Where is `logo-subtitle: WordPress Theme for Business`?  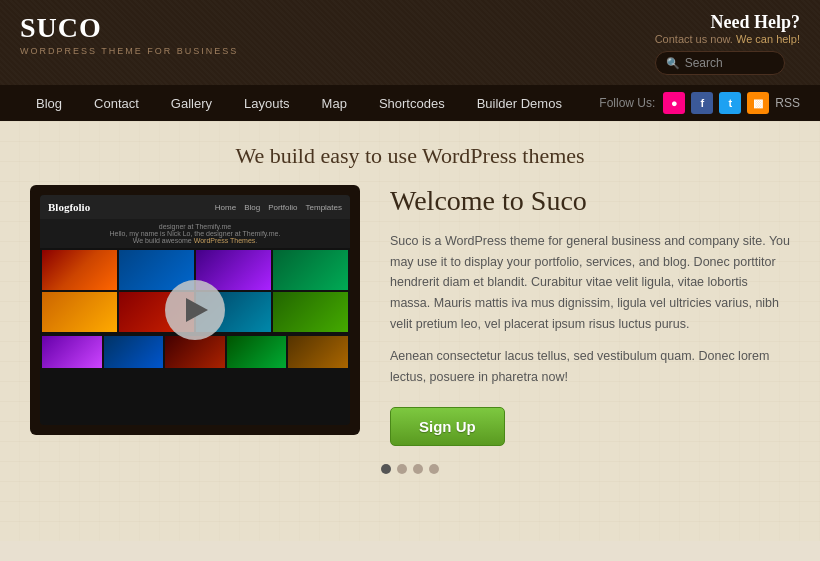
logo-subtitle: WordPress Theme for Business is located at coordinates (129, 51).